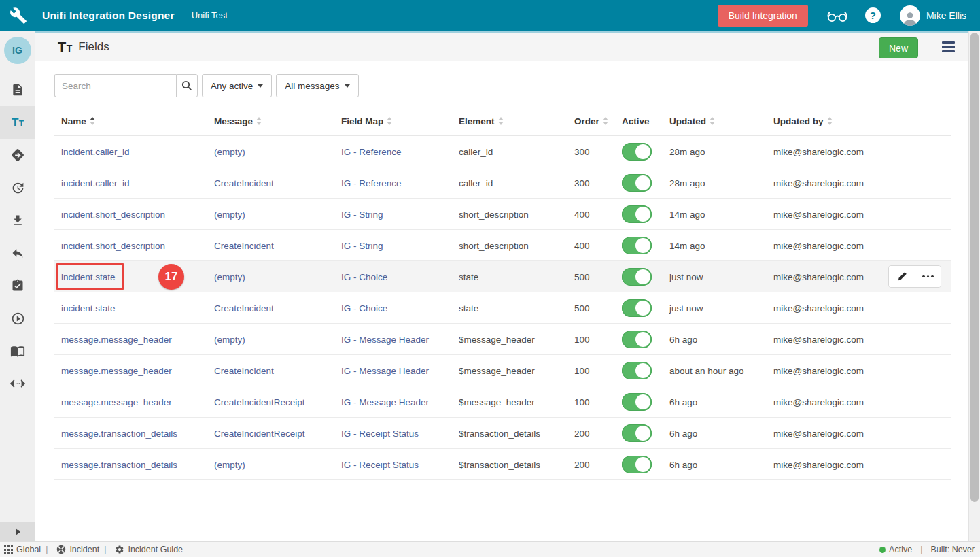  Describe the element at coordinates (18, 122) in the screenshot. I see `sidebar-item-fields: TT` at that location.